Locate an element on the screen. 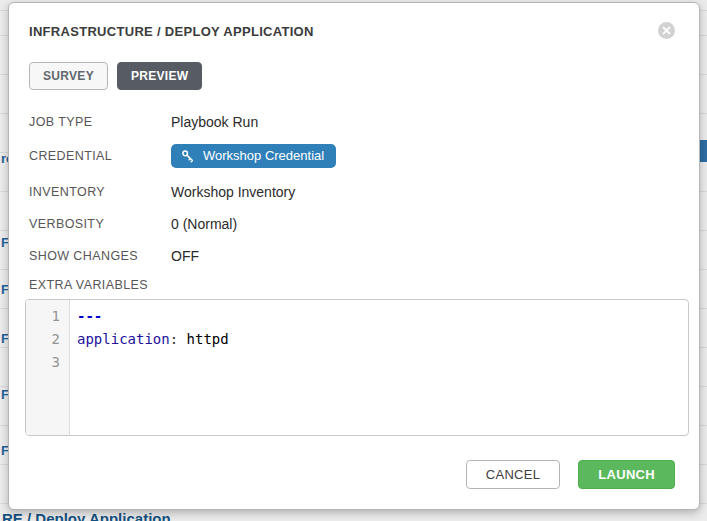  tab-survey: SURVEY is located at coordinates (68, 76).